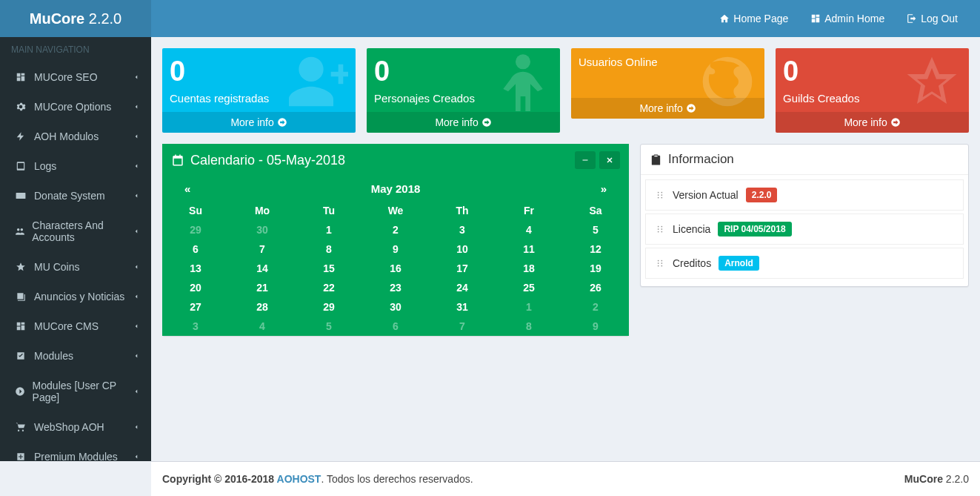 The image size is (980, 496). Describe the element at coordinates (396, 268) in the screenshot. I see `cal-day: 16` at that location.